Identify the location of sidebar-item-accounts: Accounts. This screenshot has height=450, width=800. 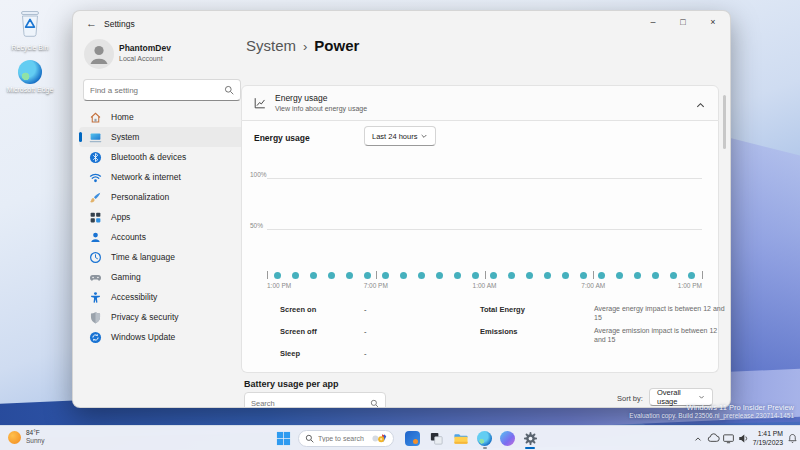
(162, 237).